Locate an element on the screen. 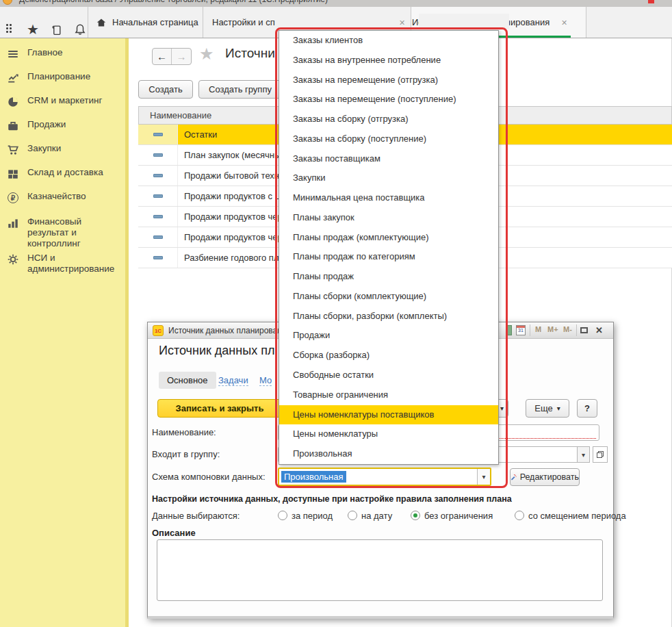  sidebar-item-warehouse: Склад и доставка is located at coordinates (63, 174).